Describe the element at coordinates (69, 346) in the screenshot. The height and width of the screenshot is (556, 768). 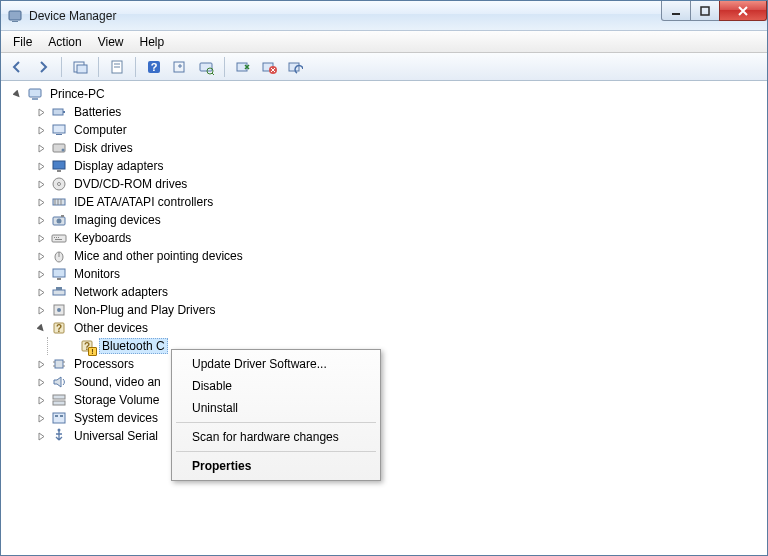
I see `spacer` at that location.